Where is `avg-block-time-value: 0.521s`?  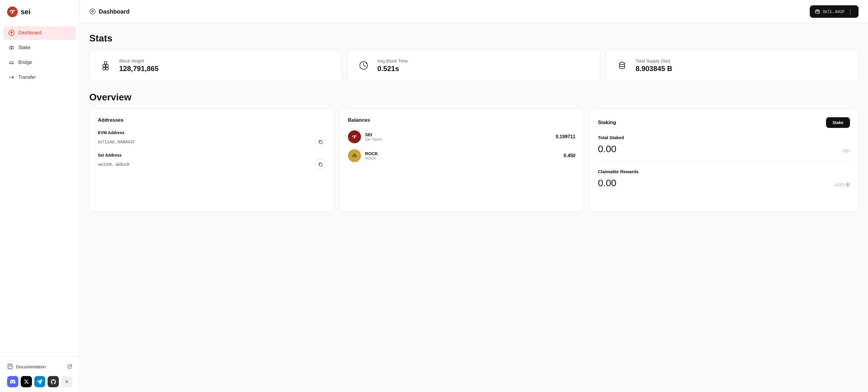
avg-block-time-value: 0.521s is located at coordinates (393, 69).